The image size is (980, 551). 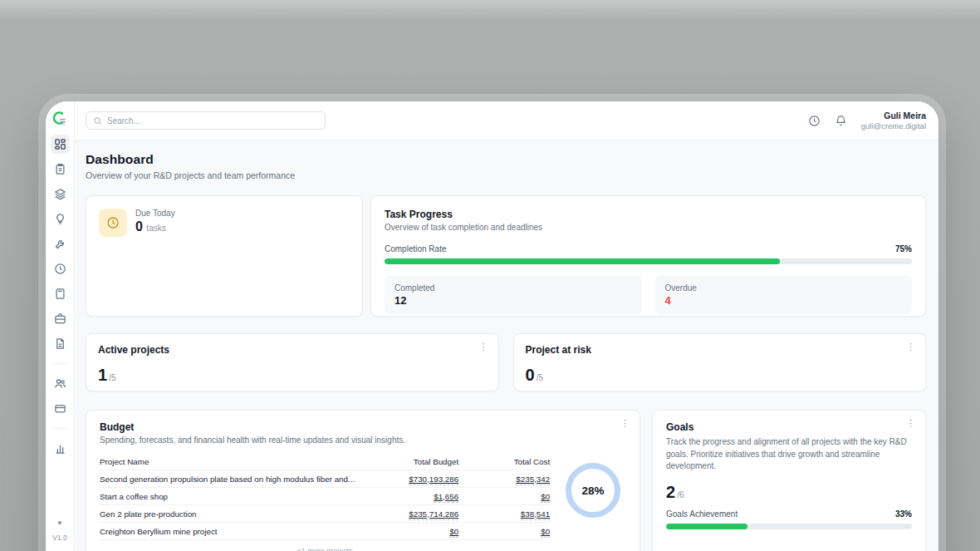 I want to click on budget-card: Budget ⋮ Spending, forecasts, and financ…, so click(x=363, y=480).